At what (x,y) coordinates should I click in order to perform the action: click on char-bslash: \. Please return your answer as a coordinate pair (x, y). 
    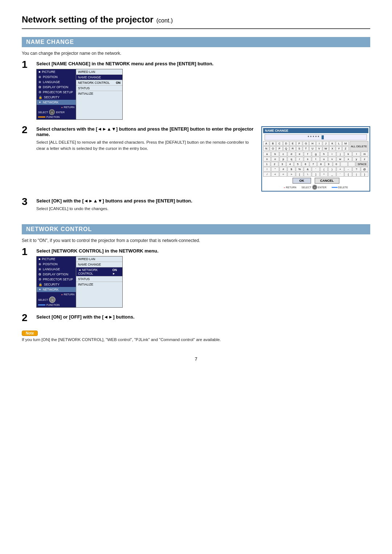
    Looking at the image, I should click on (308, 174).